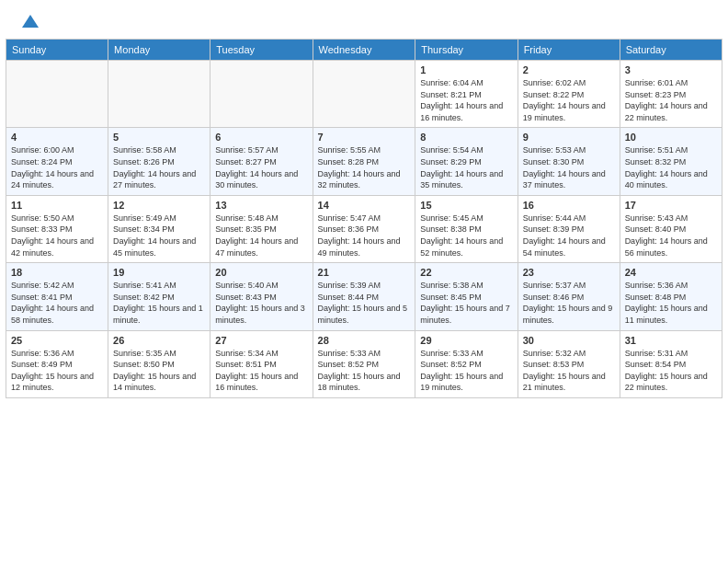 This screenshot has width=728, height=563. I want to click on table-row: 24Sunrise: 5:36 AMSunset: 8:48 PMDayligh…, so click(671, 296).